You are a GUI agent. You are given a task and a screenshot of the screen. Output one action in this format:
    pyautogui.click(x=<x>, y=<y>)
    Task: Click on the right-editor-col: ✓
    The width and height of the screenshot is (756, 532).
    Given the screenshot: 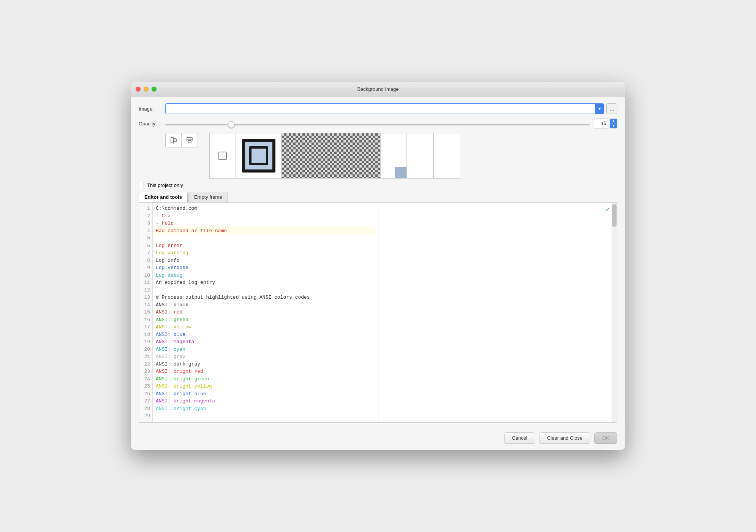 What is the action you would take?
    pyautogui.click(x=498, y=312)
    